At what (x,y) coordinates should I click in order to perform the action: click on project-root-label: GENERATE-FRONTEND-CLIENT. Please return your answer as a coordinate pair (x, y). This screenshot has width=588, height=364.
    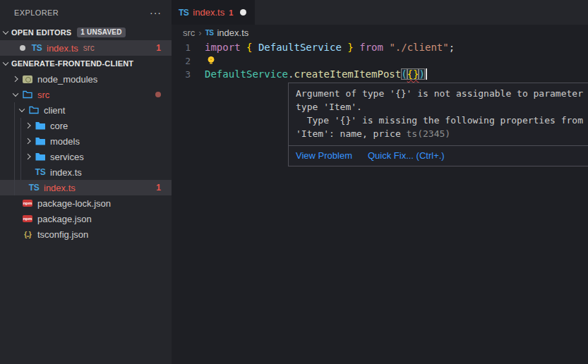
    Looking at the image, I should click on (72, 63).